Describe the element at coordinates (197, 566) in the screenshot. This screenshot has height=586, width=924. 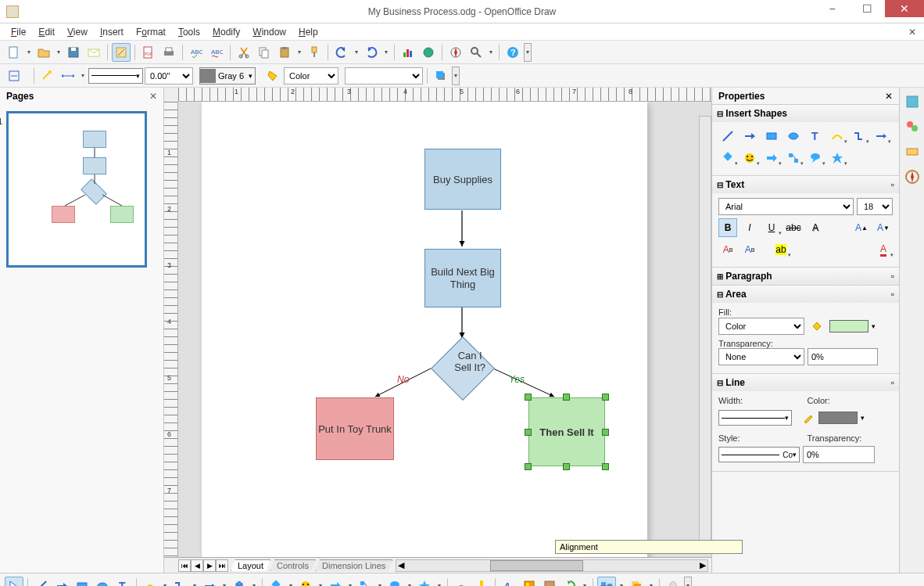
I see `tab-prev-button: ◀` at that location.